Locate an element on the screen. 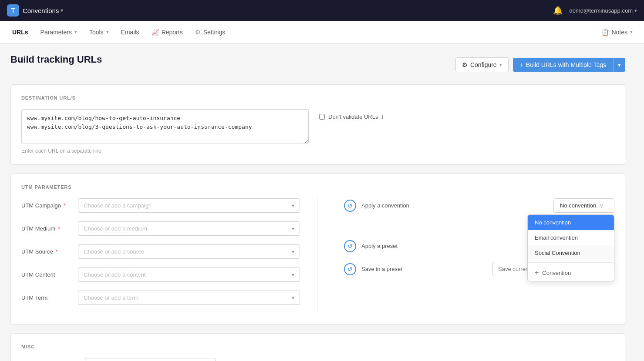 The image size is (644, 361). source-placeholder: Choose or add a source is located at coordinates (114, 251).